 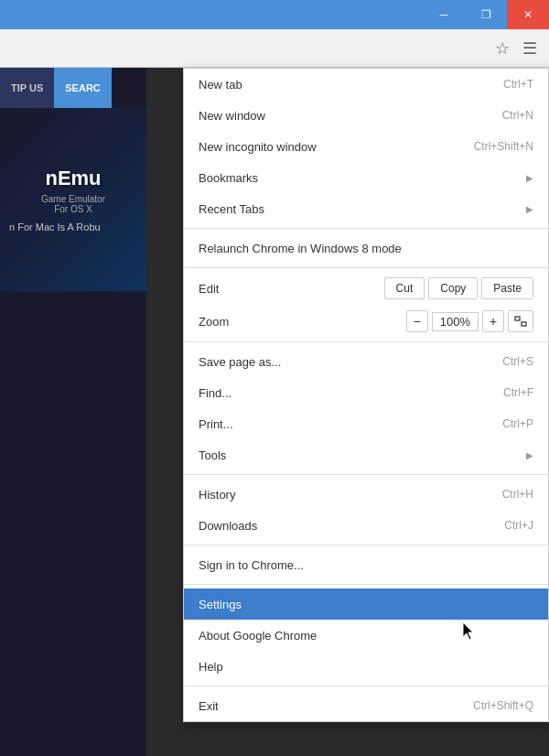 I want to click on edit-buttons: Cut Copy Paste, so click(x=459, y=288).